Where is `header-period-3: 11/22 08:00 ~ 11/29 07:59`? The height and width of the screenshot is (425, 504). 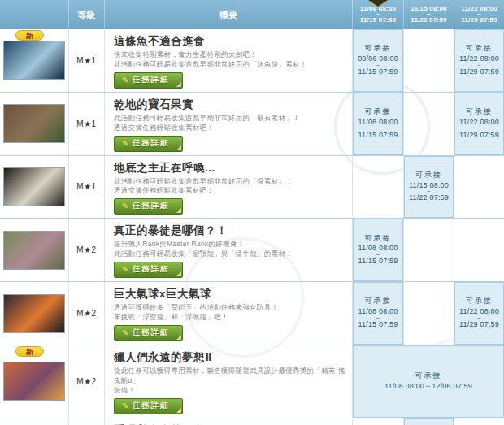
header-period-3: 11/22 08:00 ~ 11/29 07:59 is located at coordinates (479, 15).